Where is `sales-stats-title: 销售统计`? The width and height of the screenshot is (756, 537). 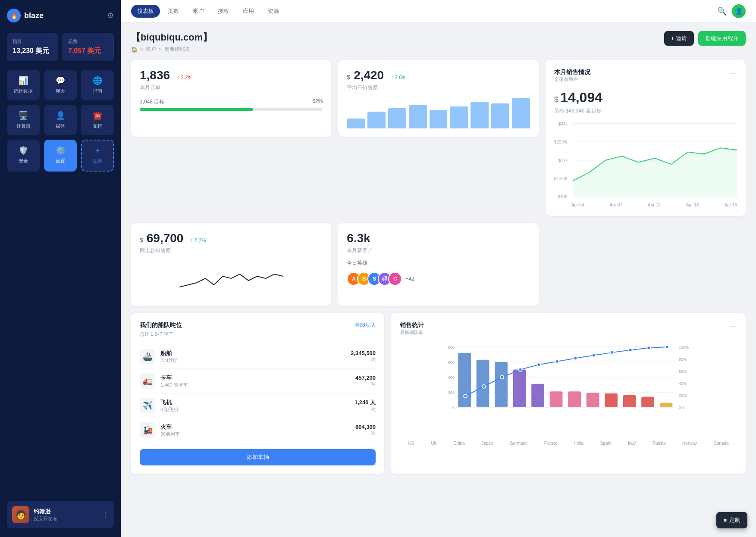 sales-stats-title: 销售统计 is located at coordinates (412, 325).